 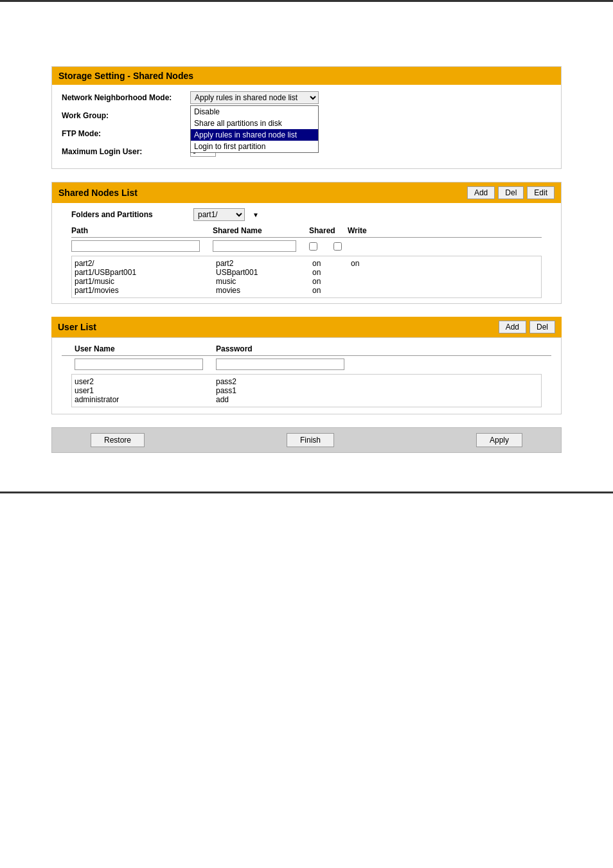 What do you see at coordinates (256, 215) in the screenshot?
I see `partition-dropdown-arrow: ▼` at bounding box center [256, 215].